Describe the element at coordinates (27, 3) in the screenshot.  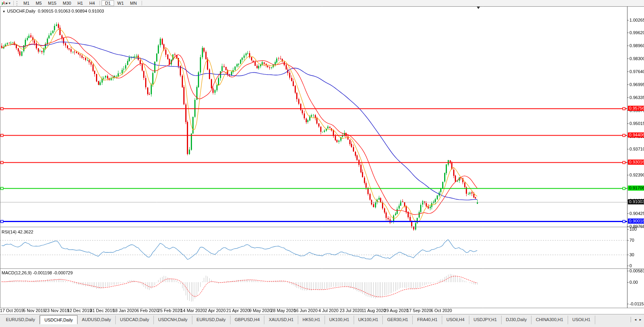
I see `timeframe-m1: M1` at that location.